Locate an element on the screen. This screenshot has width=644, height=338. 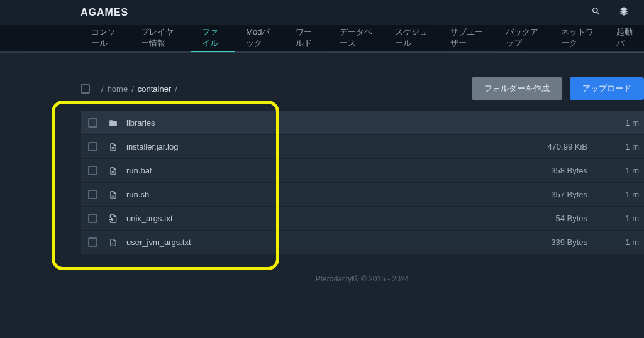
select-all-checkbox is located at coordinates (86, 89).